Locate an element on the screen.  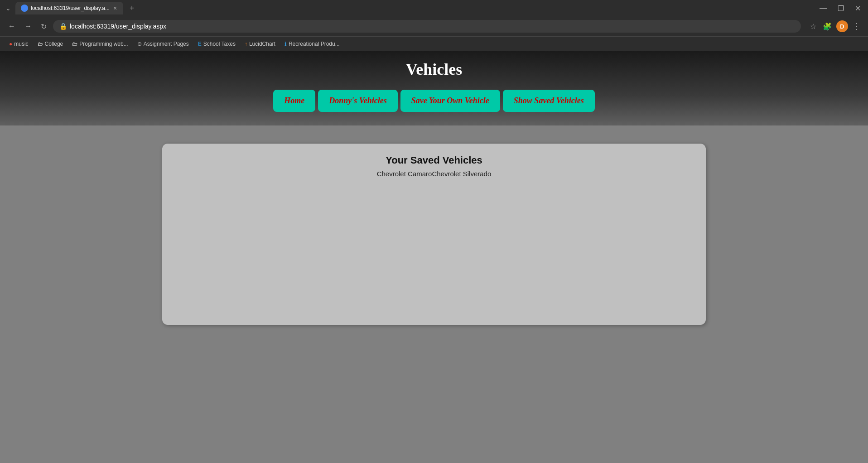
assignment-pages-icon: ⊙ is located at coordinates (140, 44).